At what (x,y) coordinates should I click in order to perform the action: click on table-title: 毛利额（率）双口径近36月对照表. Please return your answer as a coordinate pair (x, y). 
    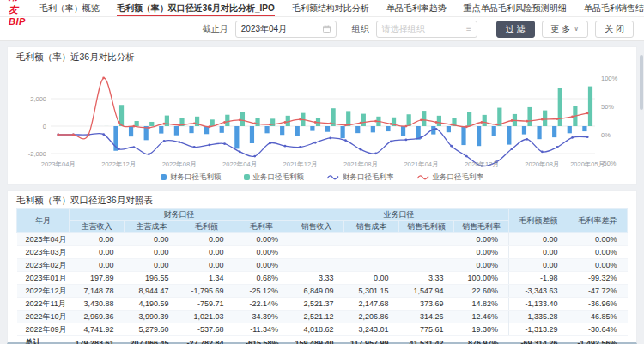
    Looking at the image, I should click on (322, 202).